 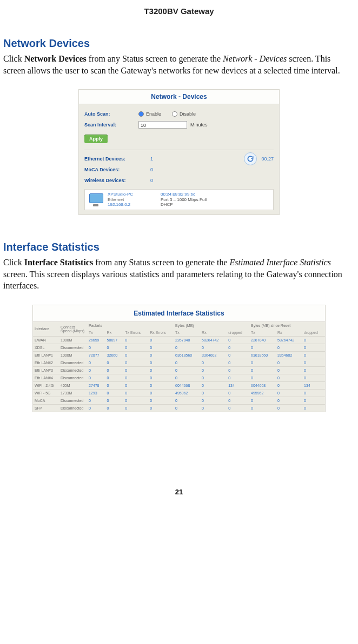 I want to click on device-mode: DHCP, so click(x=184, y=205).